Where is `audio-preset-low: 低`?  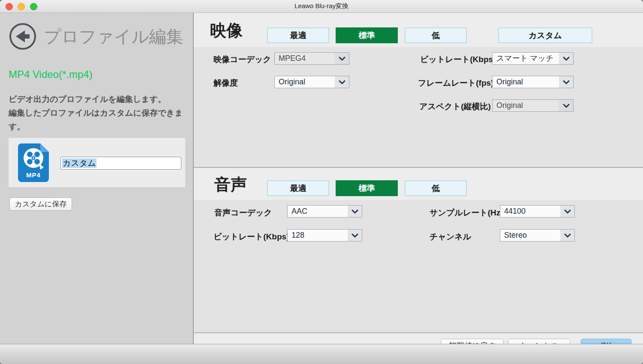
audio-preset-low: 低 is located at coordinates (436, 188).